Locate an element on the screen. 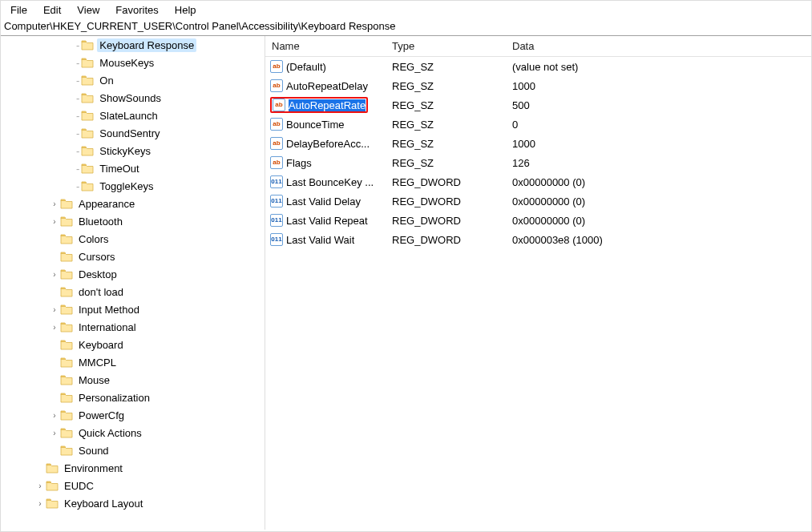 The image size is (812, 532). tree-node: Cursors is located at coordinates (133, 256).